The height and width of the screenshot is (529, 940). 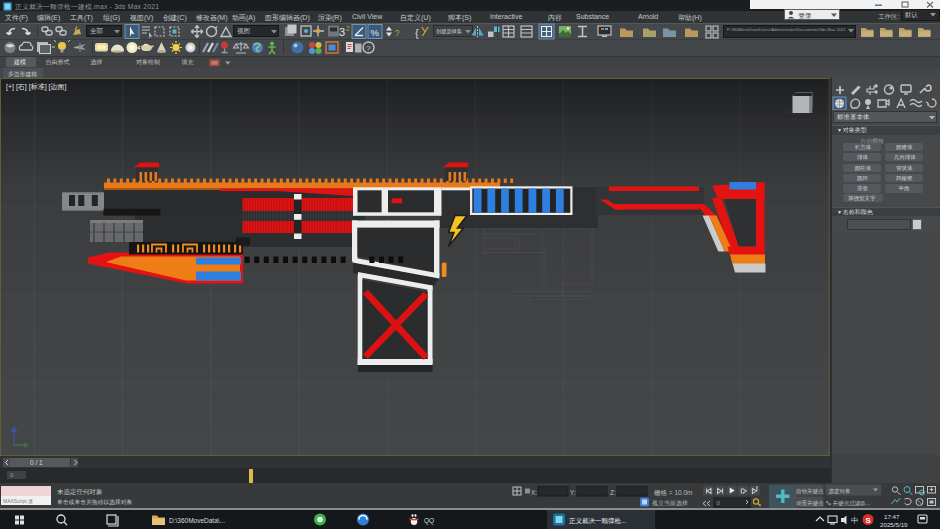 I want to click on svg-text: 选定对象, so click(x=840, y=492).